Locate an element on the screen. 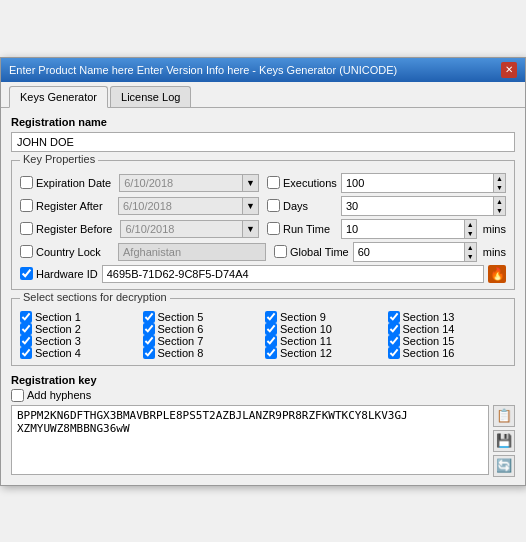 This screenshot has width=526, height=542. run-time-input is located at coordinates (402, 229).